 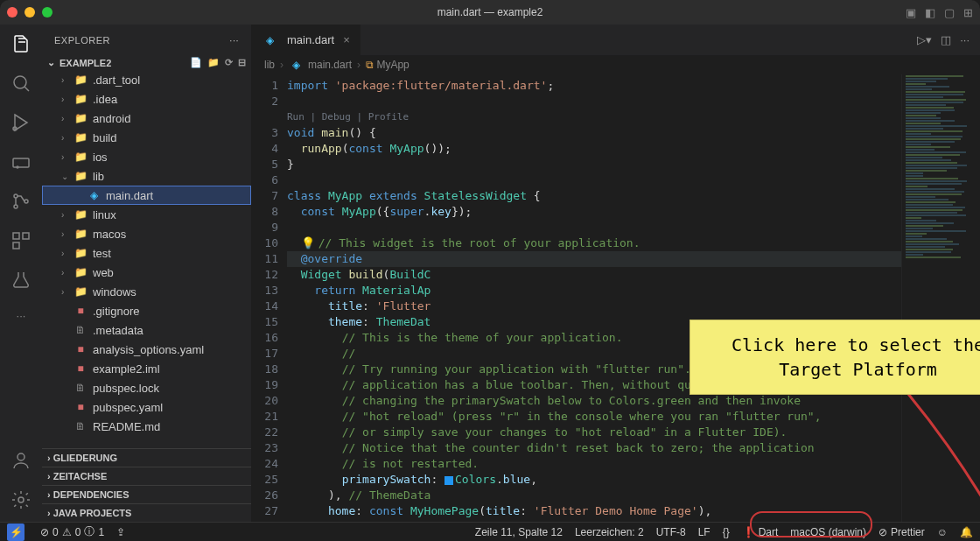 I want to click on new-file-icon: 📄, so click(x=196, y=63).